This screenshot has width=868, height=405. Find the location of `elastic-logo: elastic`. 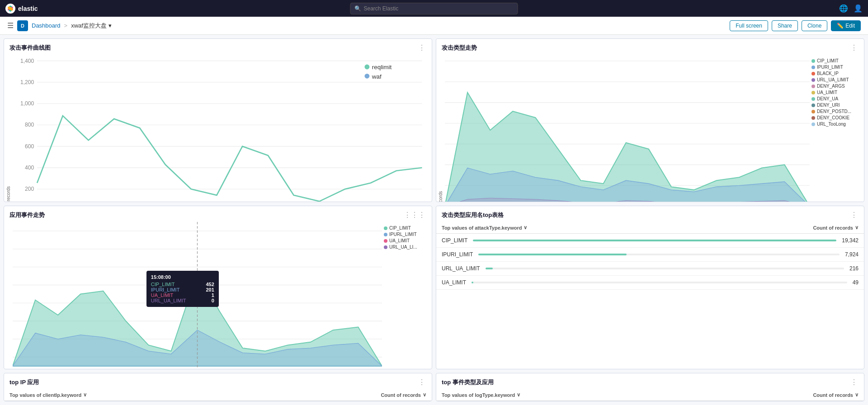

elastic-logo: elastic is located at coordinates (22, 9).